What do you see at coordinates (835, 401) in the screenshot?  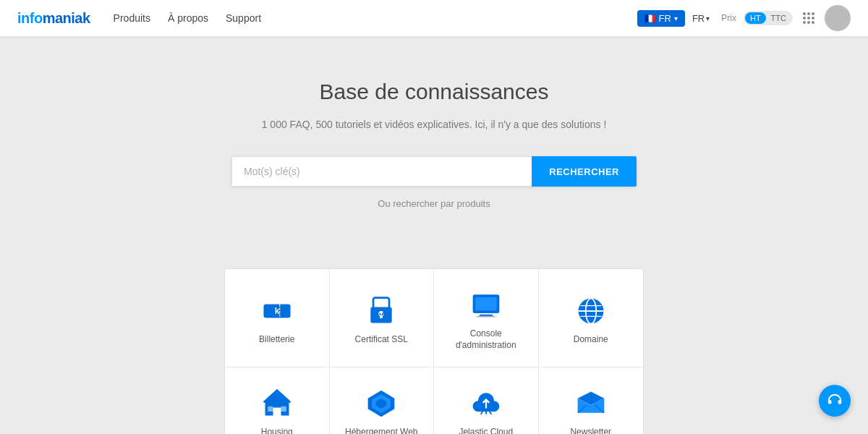 I see `support-fab` at bounding box center [835, 401].